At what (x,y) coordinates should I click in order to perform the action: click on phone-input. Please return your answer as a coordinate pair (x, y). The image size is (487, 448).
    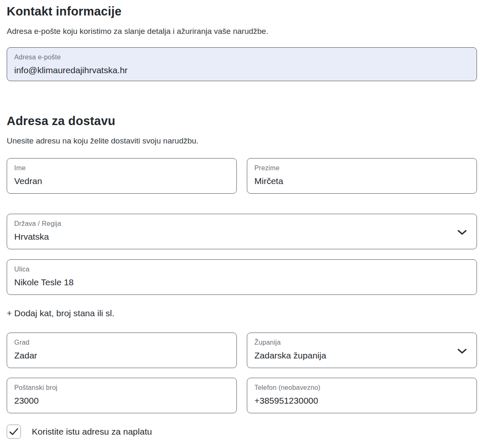
    Looking at the image, I should click on (362, 401).